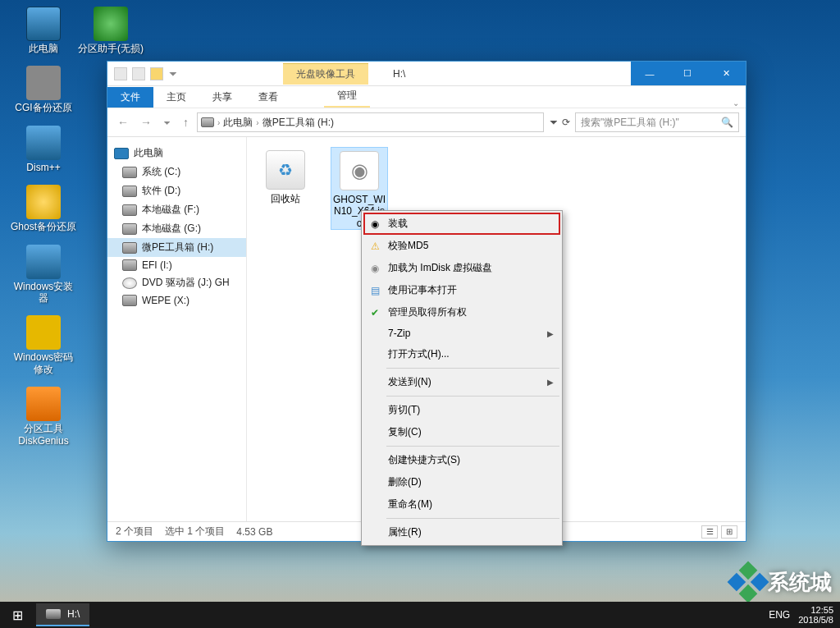 The width and height of the screenshot is (840, 628). I want to click on tab-manage: 管理, so click(347, 97).